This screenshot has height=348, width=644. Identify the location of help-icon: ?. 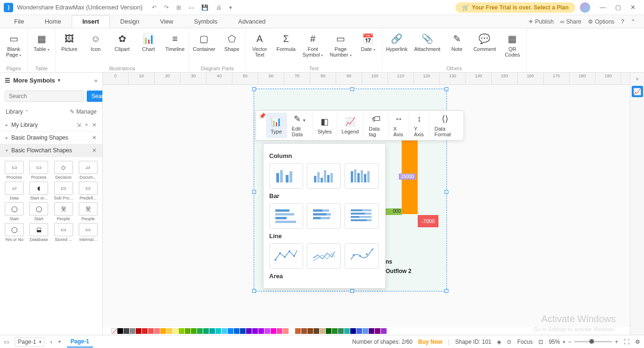
(622, 22).